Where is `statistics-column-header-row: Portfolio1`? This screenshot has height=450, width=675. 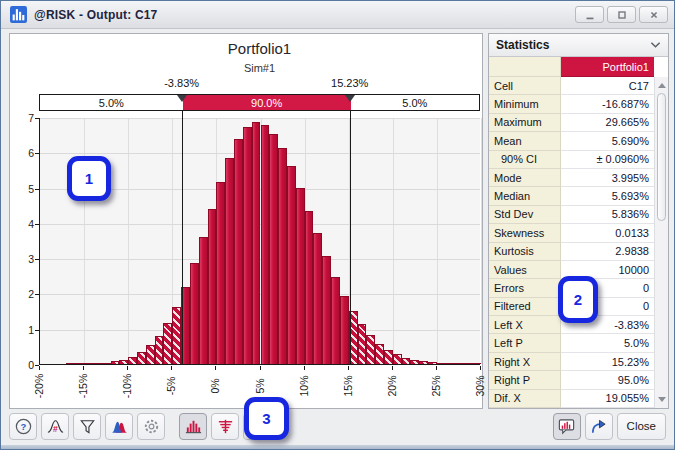
statistics-column-header-row: Portfolio1 is located at coordinates (572, 67).